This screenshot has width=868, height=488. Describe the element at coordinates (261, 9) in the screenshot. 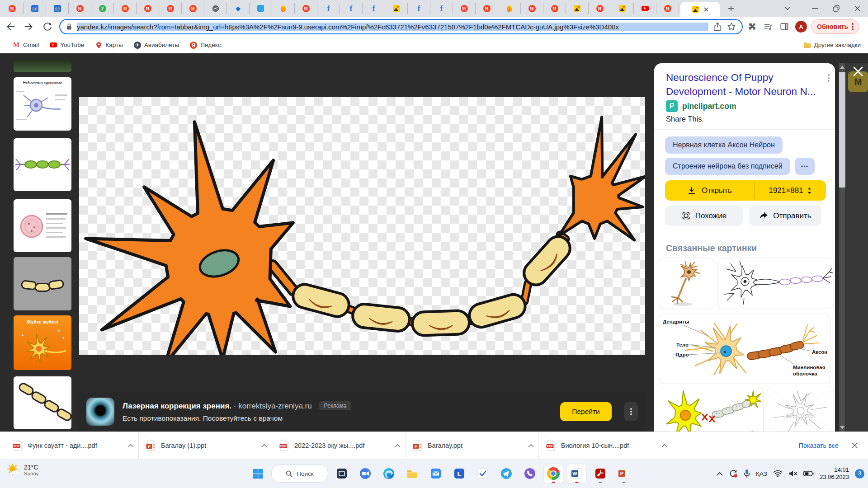

I see `office-tab` at that location.